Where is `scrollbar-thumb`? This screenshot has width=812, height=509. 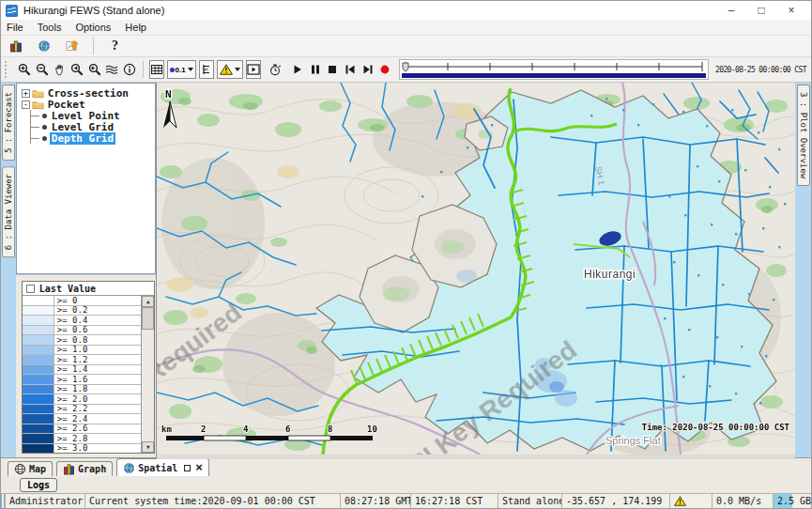 scrollbar-thumb is located at coordinates (148, 318).